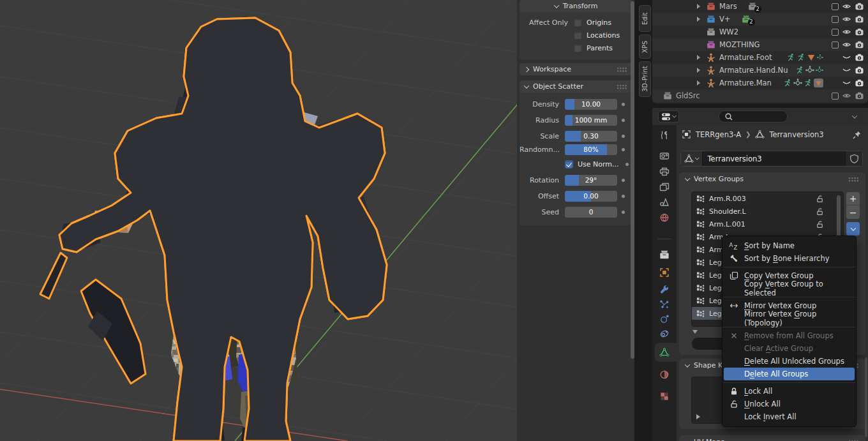 This screenshot has width=868, height=441. I want to click on tab-constraints, so click(664, 334).